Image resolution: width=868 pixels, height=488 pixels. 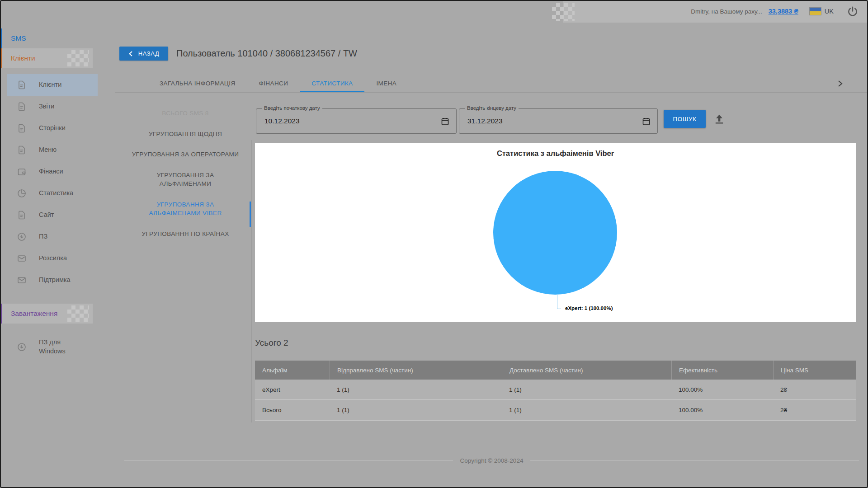 What do you see at coordinates (34, 314) in the screenshot?
I see `section-label: Завантаження` at bounding box center [34, 314].